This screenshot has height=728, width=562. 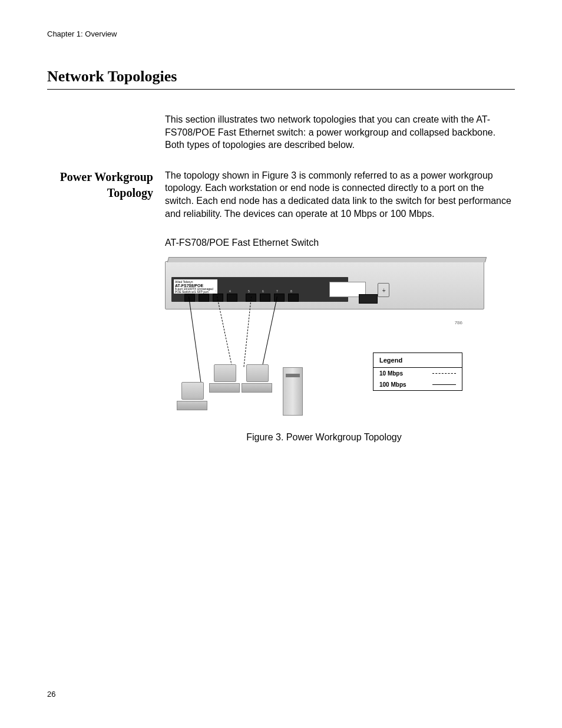 What do you see at coordinates (193, 398) in the screenshot?
I see `workstation-1-icon` at bounding box center [193, 398].